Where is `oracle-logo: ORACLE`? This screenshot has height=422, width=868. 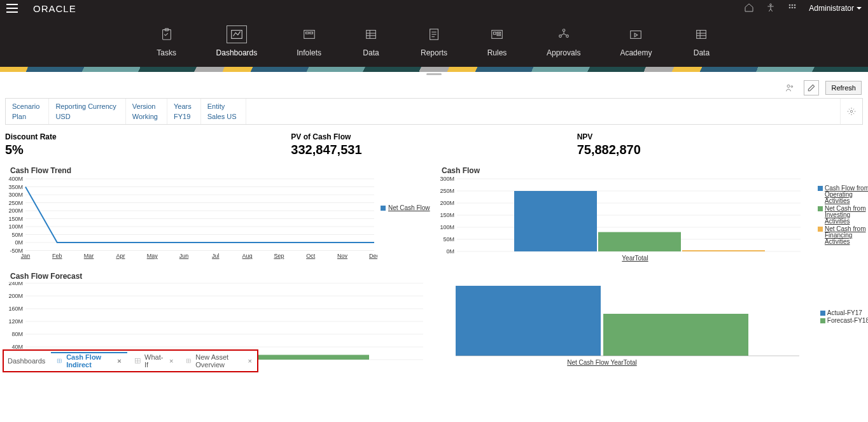
oracle-logo: ORACLE is located at coordinates (55, 9).